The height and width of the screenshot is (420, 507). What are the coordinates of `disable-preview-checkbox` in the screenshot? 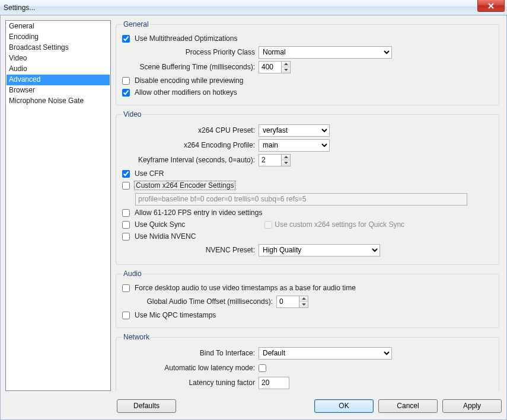 It's located at (126, 81).